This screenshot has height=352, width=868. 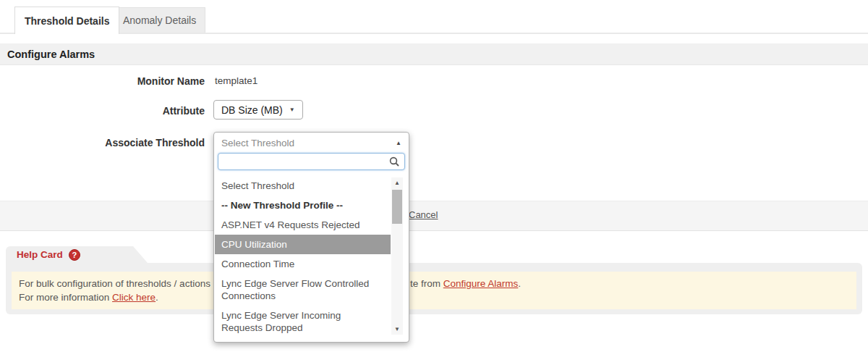 What do you see at coordinates (311, 238) in the screenshot?
I see `associate-threshold-dropdown: Select Threshold ▲ Select Threshold -- N…` at bounding box center [311, 238].